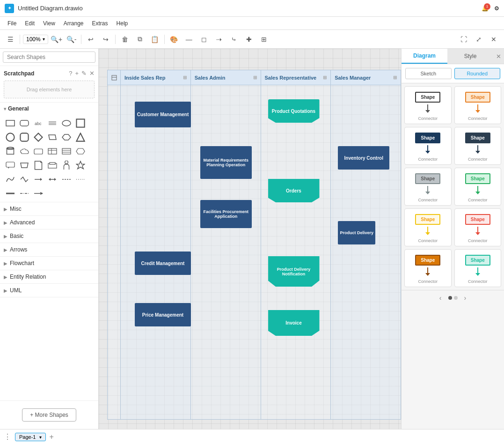 This screenshot has height=444, width=504. What do you see at coordinates (38, 137) in the screenshot?
I see `shape-diamond` at bounding box center [38, 137].